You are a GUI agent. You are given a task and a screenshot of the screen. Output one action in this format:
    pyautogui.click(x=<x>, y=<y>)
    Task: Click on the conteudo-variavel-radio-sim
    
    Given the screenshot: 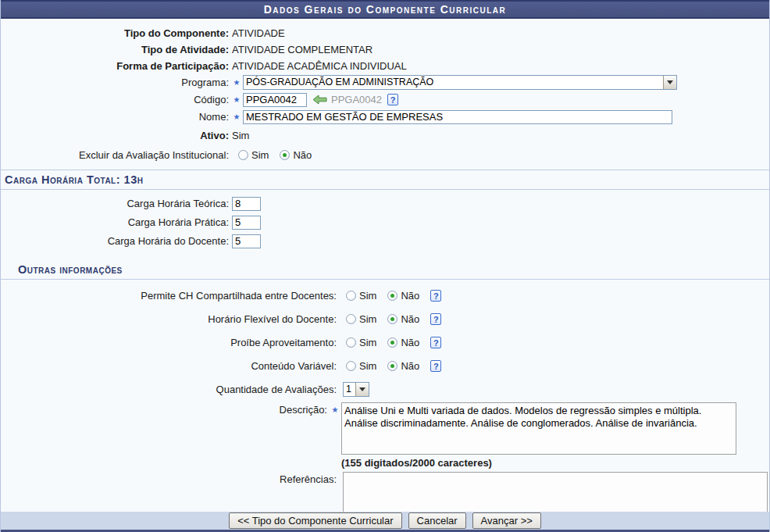 What is the action you would take?
    pyautogui.click(x=351, y=366)
    